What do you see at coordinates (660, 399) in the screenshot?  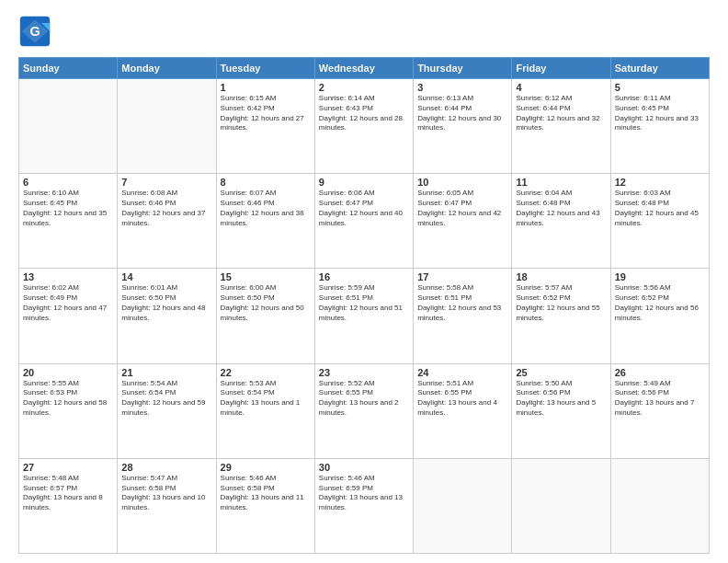 I see `day-info: Sunrise: 5:49 AM Sunset: 6:56 PM Dayligh…` at bounding box center [660, 399].